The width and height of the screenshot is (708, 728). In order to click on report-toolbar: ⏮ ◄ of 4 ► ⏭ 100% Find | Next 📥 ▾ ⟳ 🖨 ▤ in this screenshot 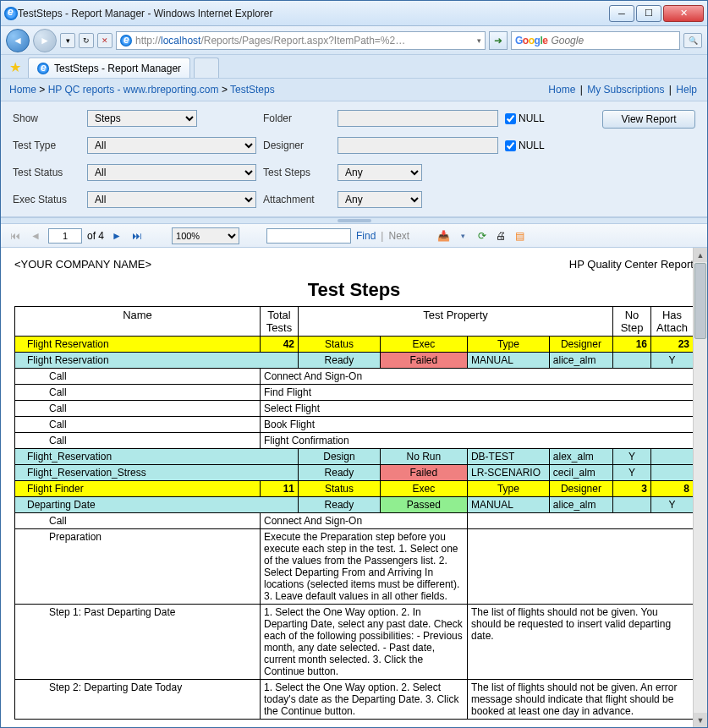, I will do `click(354, 236)`.